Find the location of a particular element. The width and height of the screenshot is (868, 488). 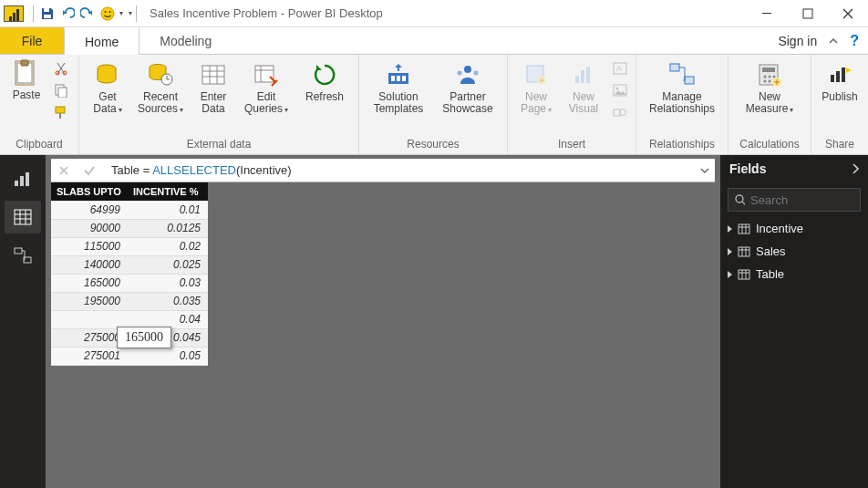

enter-data-icon is located at coordinates (213, 75).